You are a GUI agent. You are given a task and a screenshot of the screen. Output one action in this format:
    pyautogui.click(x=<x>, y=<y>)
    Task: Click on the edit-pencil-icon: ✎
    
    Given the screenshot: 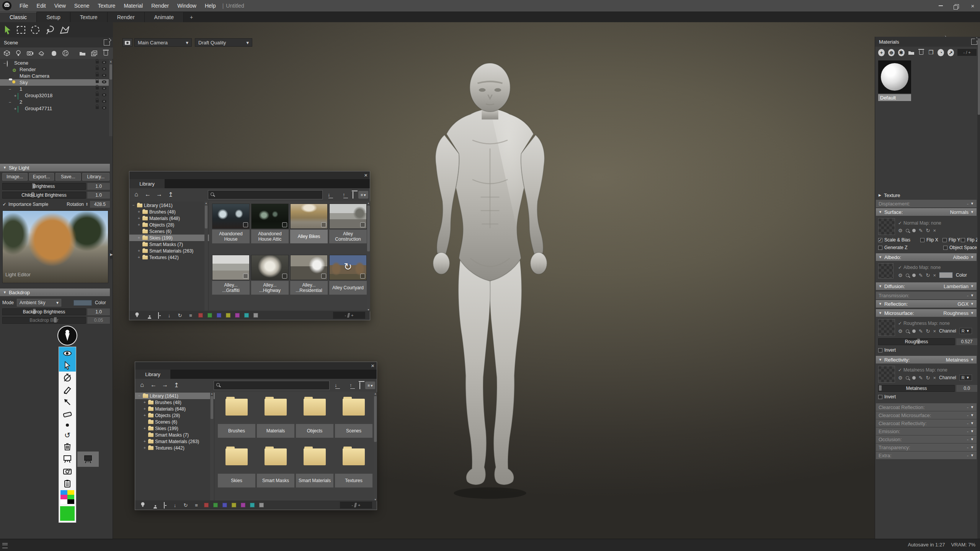 What is the action you would take?
    pyautogui.click(x=921, y=331)
    